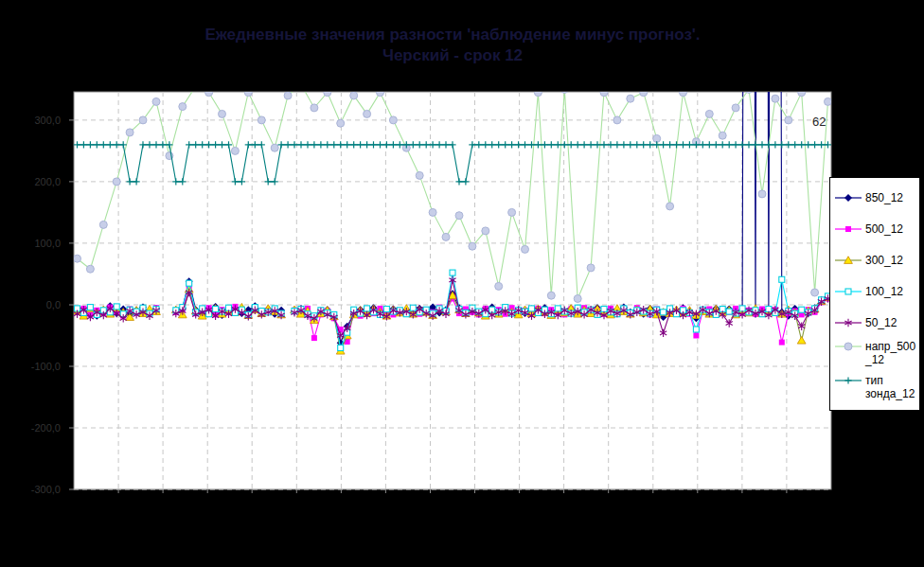 The width and height of the screenshot is (924, 567). I want to click on y-axis-tick-label: -200,0, so click(35, 428).